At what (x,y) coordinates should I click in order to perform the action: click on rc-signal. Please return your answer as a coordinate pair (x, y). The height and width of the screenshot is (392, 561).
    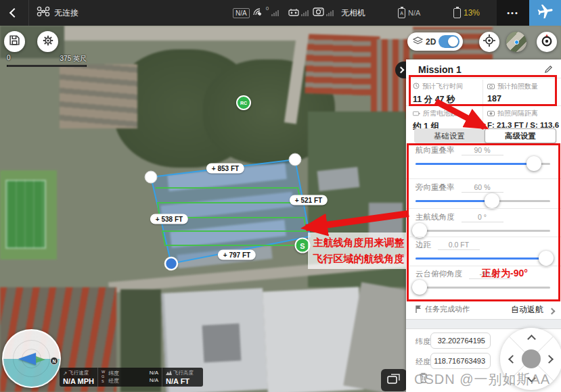
    Looking at the image, I should click on (298, 13).